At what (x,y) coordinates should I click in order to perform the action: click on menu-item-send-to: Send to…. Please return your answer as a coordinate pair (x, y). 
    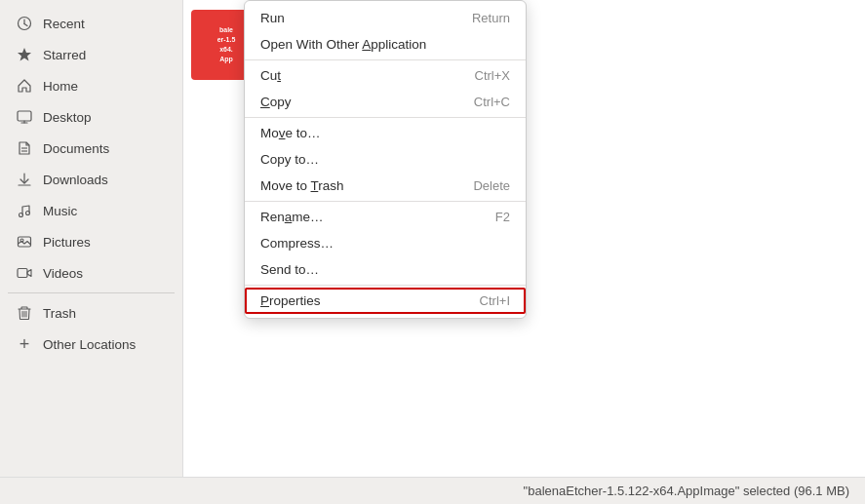
    Looking at the image, I should click on (385, 269).